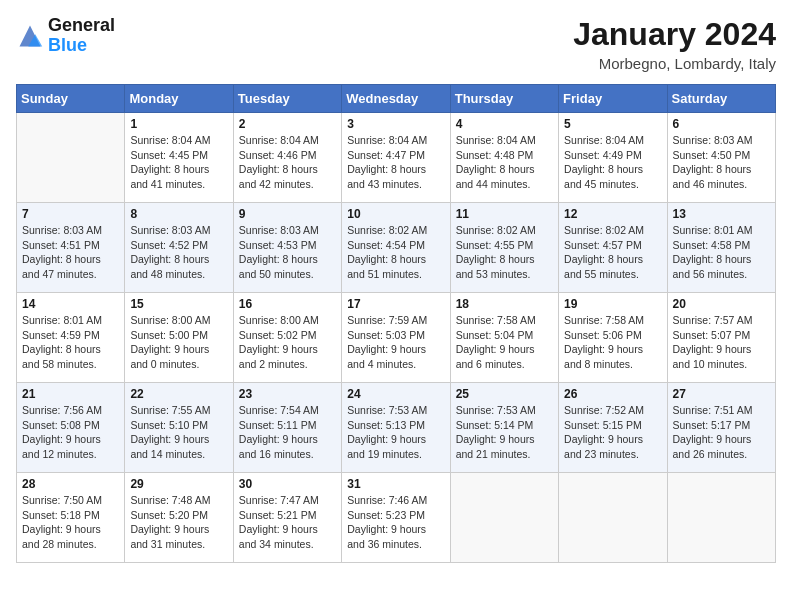 The width and height of the screenshot is (792, 612). What do you see at coordinates (396, 394) in the screenshot?
I see `day-number: 24` at bounding box center [396, 394].